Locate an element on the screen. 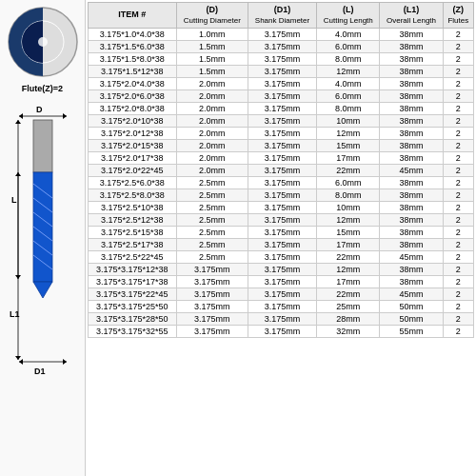 This screenshot has width=476, height=476. table-cell: 3.175*2.5*15*38 is located at coordinates (133, 232).